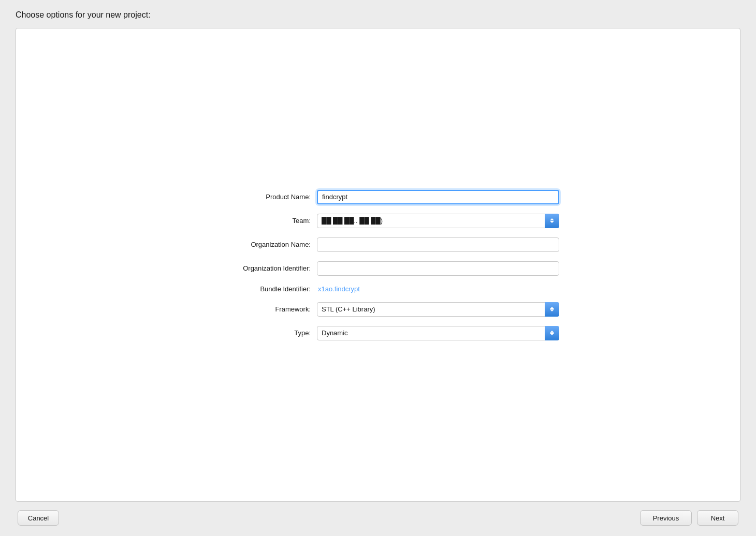 This screenshot has width=756, height=536. Describe the element at coordinates (254, 309) in the screenshot. I see `framework-label: Framework:` at that location.